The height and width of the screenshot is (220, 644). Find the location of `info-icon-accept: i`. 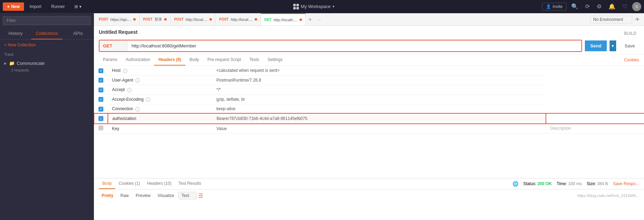

info-icon-accept: i is located at coordinates (129, 90).